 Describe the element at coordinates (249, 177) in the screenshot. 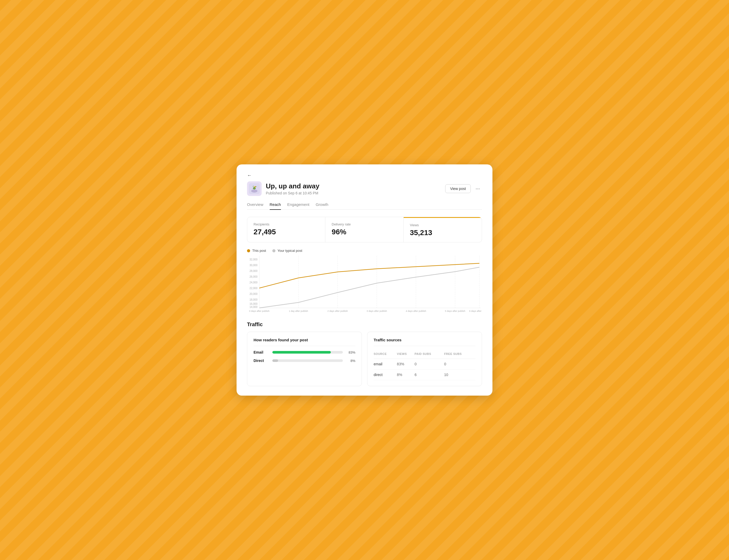

I see `back-button: ←` at that location.